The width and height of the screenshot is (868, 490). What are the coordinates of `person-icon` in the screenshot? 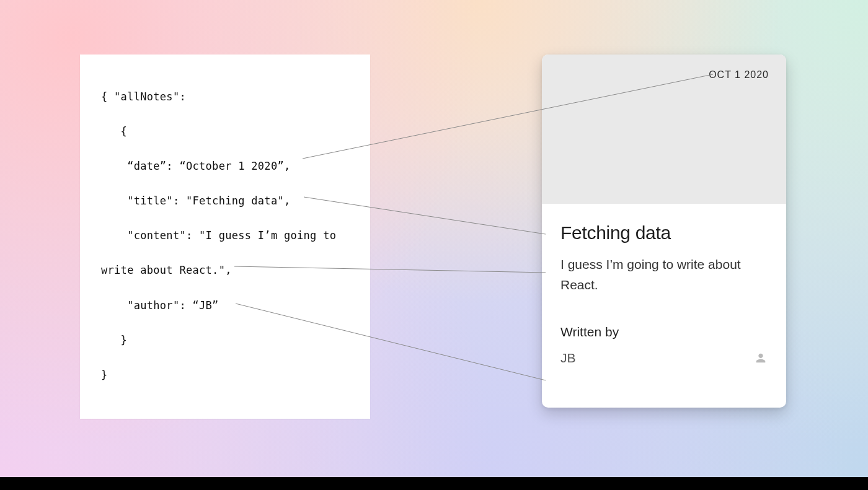 It's located at (761, 358).